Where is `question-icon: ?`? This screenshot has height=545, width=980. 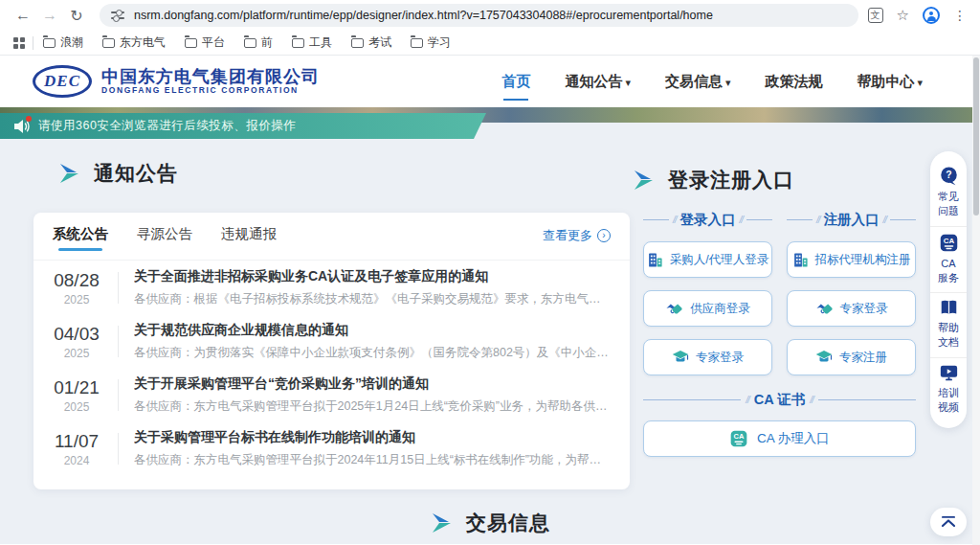
question-icon: ? is located at coordinates (949, 176).